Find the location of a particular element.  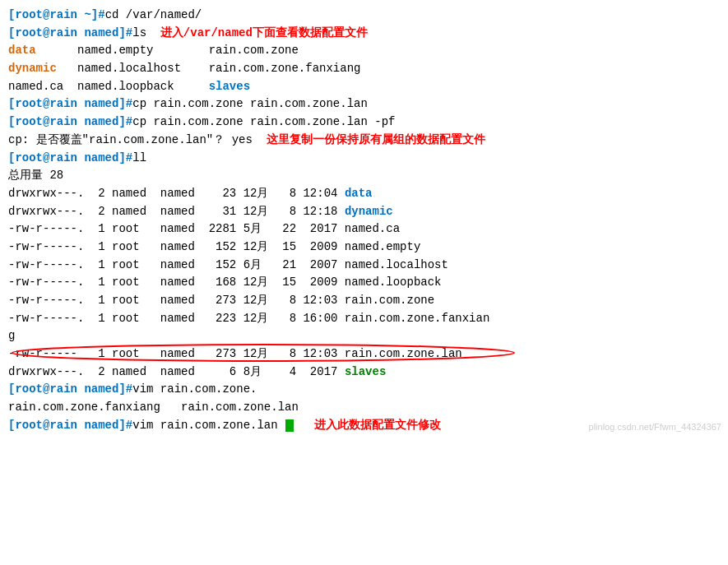

prompt-6: [root@rain named]# is located at coordinates (71, 104).